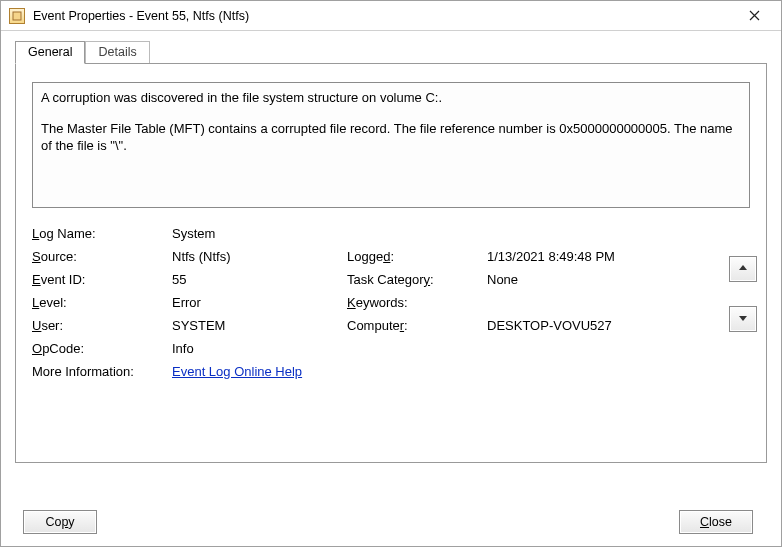 The height and width of the screenshot is (547, 782). I want to click on value-task-category: None, so click(587, 280).